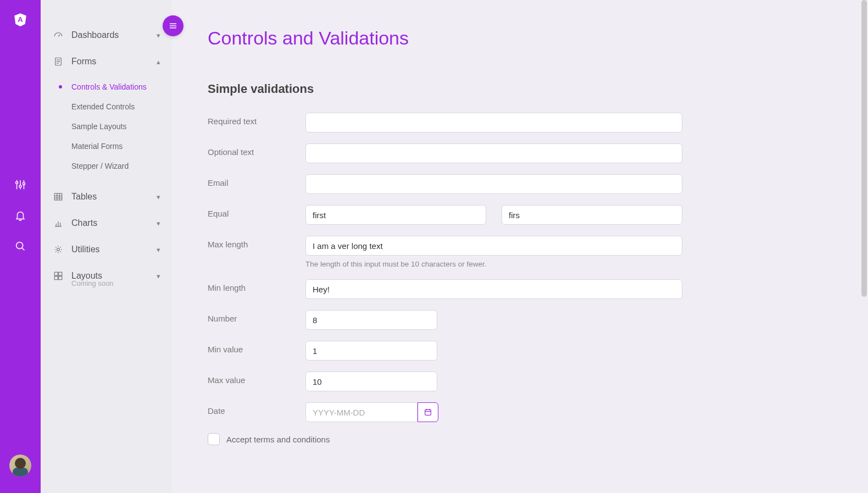 The image size is (868, 493). What do you see at coordinates (494, 123) in the screenshot?
I see `input-required-text` at bounding box center [494, 123].